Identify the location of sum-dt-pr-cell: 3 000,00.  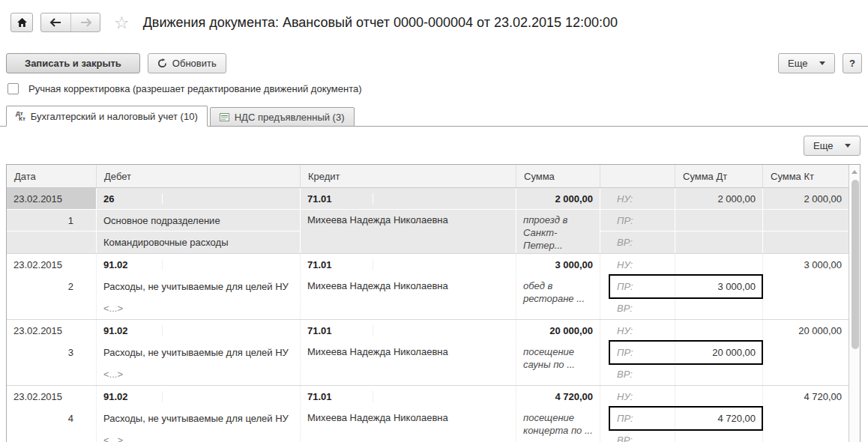
(720, 286).